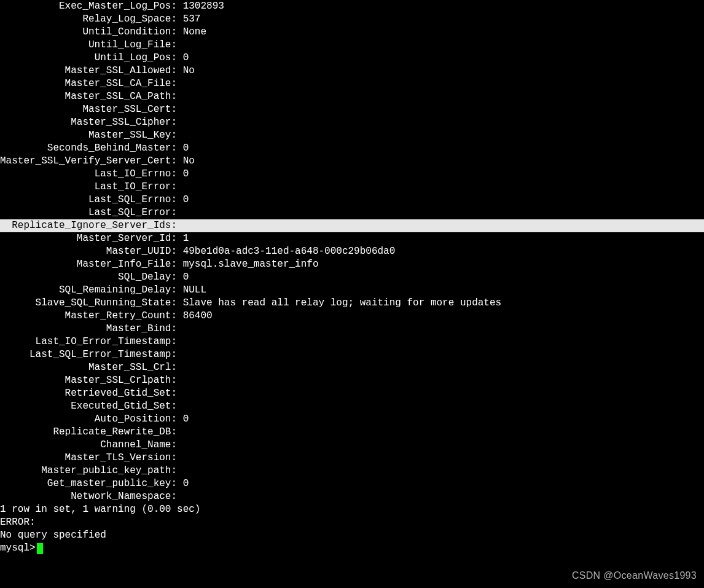 This screenshot has width=704, height=588. Describe the element at coordinates (286, 252) in the screenshot. I see `status-value: 49be1d0a-adc3-11ed-a648-000c29b06da0` at that location.